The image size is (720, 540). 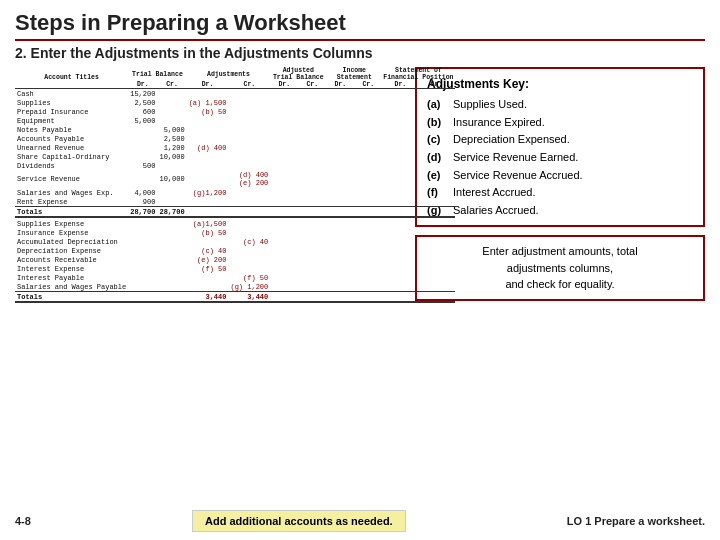 I want to click on table-row: Insurance Expense(b) 50, so click(x=235, y=232).